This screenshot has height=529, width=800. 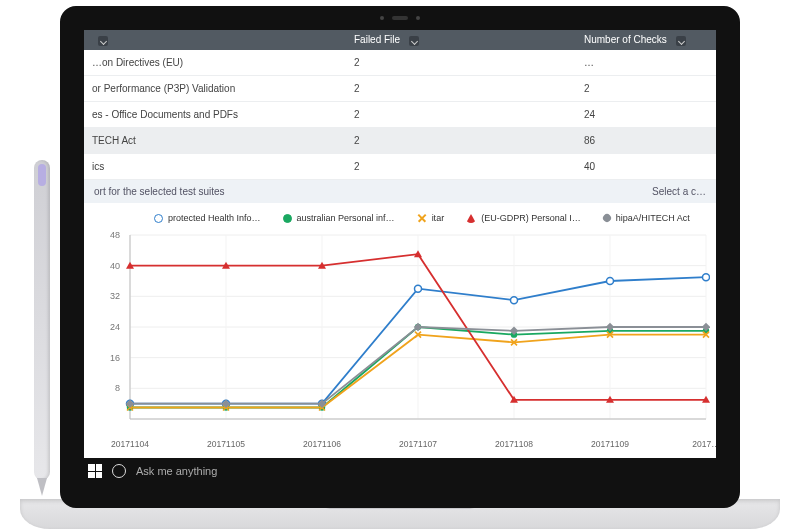 I want to click on table-row: TECH Act286, so click(x=400, y=141).